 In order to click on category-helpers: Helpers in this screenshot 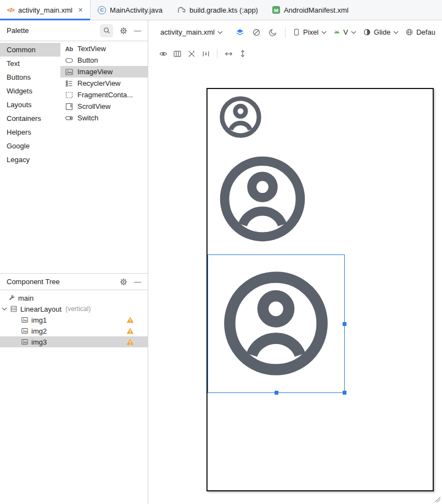, I will do `click(30, 132)`.